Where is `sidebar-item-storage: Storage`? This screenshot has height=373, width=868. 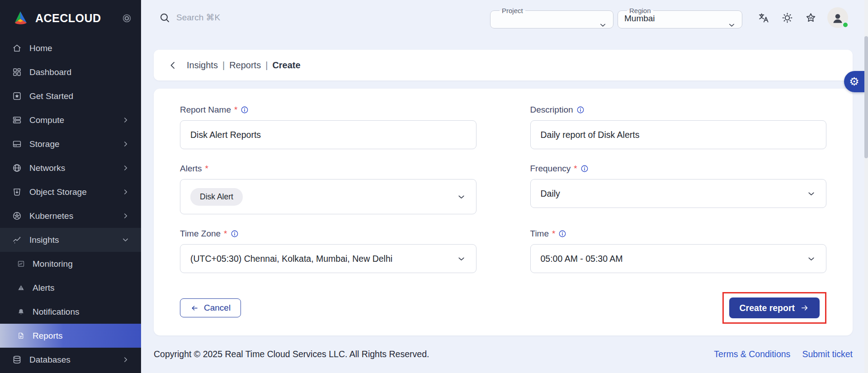 sidebar-item-storage: Storage is located at coordinates (71, 144).